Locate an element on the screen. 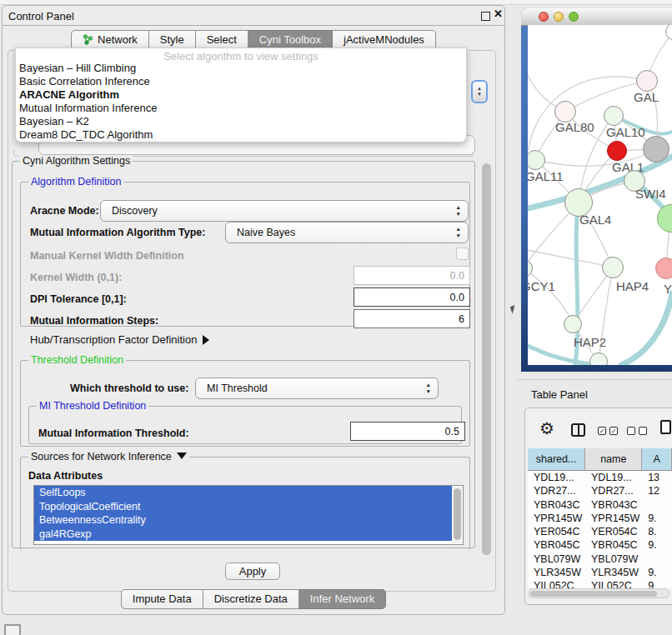  table-row: YBL079WYBL079W is located at coordinates (600, 559).